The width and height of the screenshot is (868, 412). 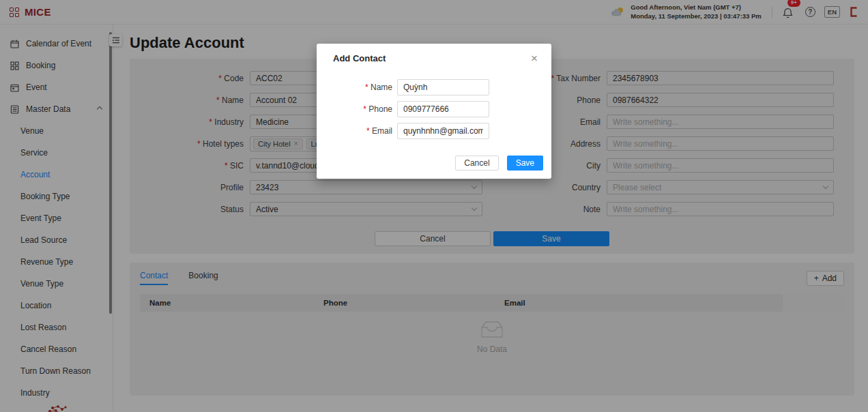 What do you see at coordinates (534, 59) in the screenshot?
I see `close-icon: ×` at bounding box center [534, 59].